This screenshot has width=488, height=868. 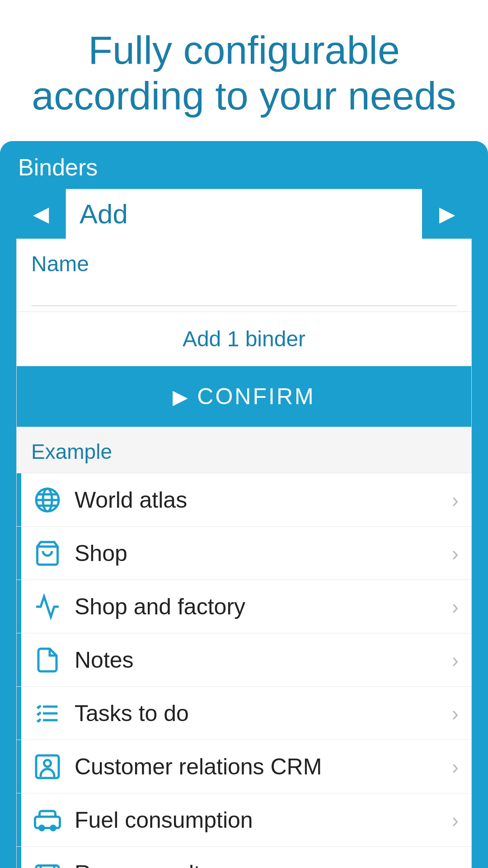 I want to click on nav-right-button: ▶, so click(x=447, y=214).